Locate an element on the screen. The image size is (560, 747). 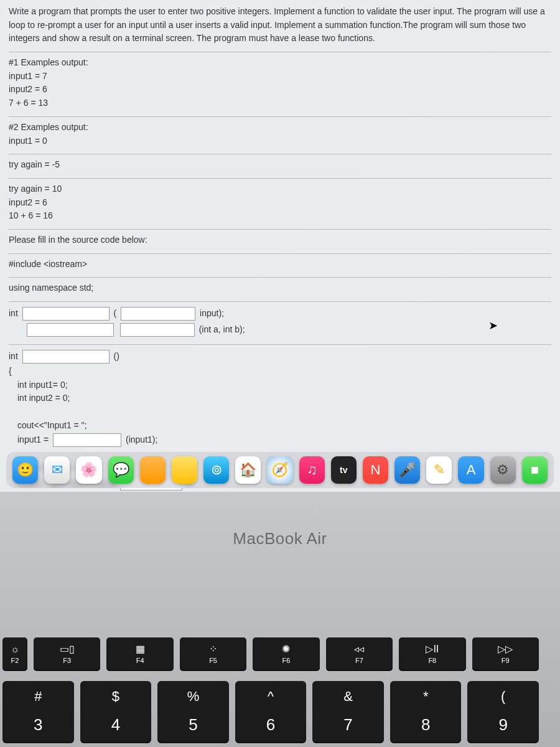
dock: 🙂 ✉ 🌸 💬 ⊚ 🏠 🧭 ♫ tv N 🎤 ✎ A ⚙ ■ is located at coordinates (280, 470).